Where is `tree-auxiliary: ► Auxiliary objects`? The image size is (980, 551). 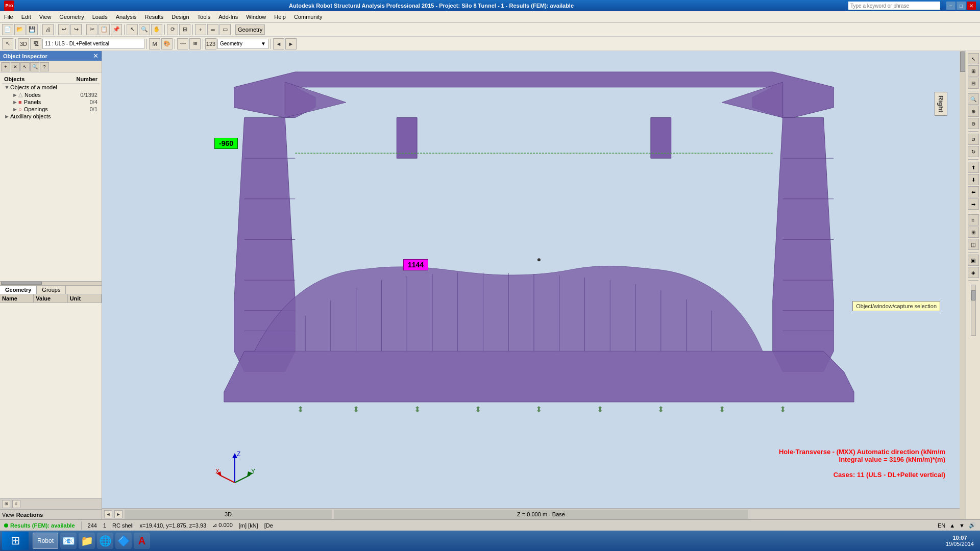
tree-auxiliary: ► Auxiliary objects is located at coordinates (51, 116).